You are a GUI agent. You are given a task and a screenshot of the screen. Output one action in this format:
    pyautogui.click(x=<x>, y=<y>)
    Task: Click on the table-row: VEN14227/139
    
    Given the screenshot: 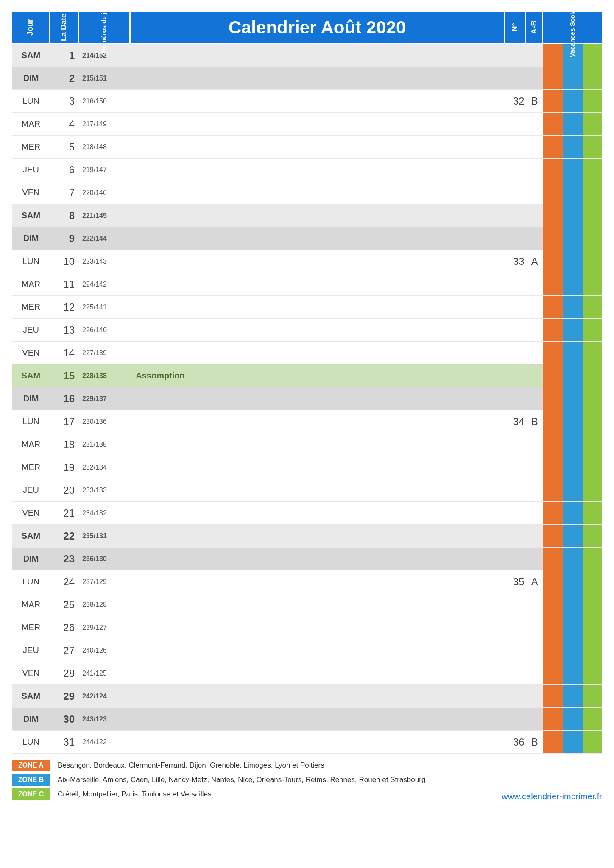 What is the action you would take?
    pyautogui.click(x=307, y=353)
    